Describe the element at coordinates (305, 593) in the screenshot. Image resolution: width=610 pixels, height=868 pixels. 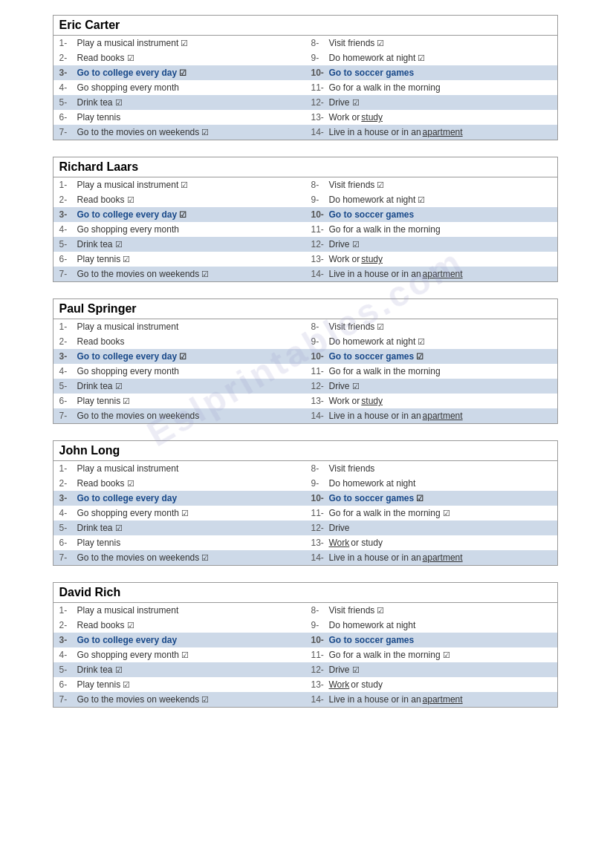
I see `person-name-4: David Rich` at that location.